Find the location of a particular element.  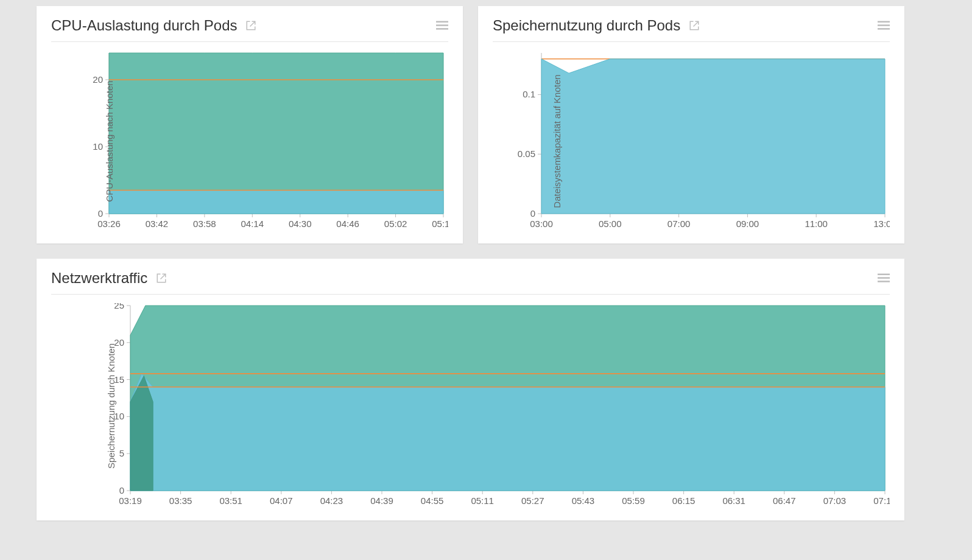

svg-text: 05:18 is located at coordinates (440, 224).